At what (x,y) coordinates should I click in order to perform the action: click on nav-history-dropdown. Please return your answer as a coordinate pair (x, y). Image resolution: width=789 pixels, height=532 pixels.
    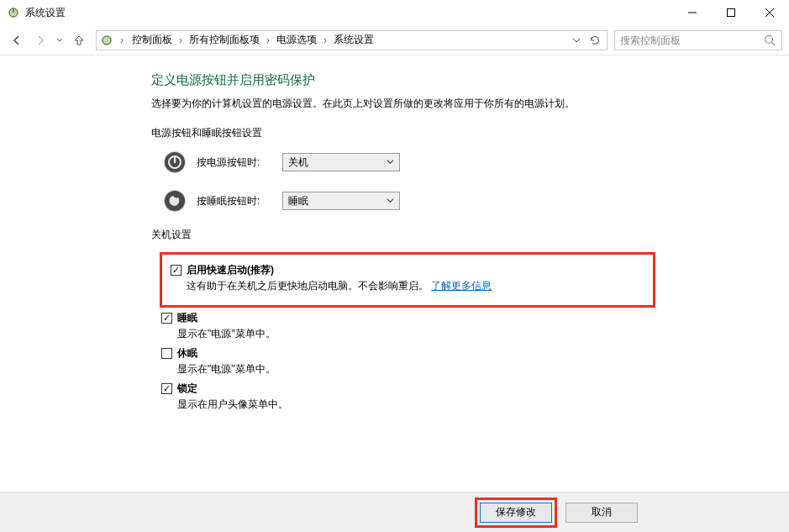
    Looking at the image, I should click on (60, 40).